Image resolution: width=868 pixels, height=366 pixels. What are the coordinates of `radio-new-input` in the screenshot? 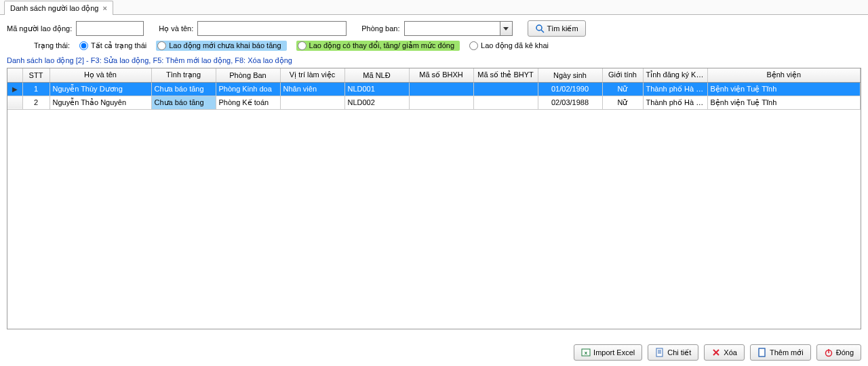 It's located at (161, 46).